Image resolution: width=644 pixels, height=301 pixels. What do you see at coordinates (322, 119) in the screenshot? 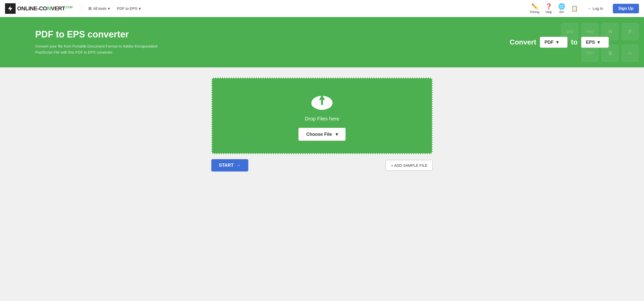
I see `drop-files-text: Drop Files here` at bounding box center [322, 119].